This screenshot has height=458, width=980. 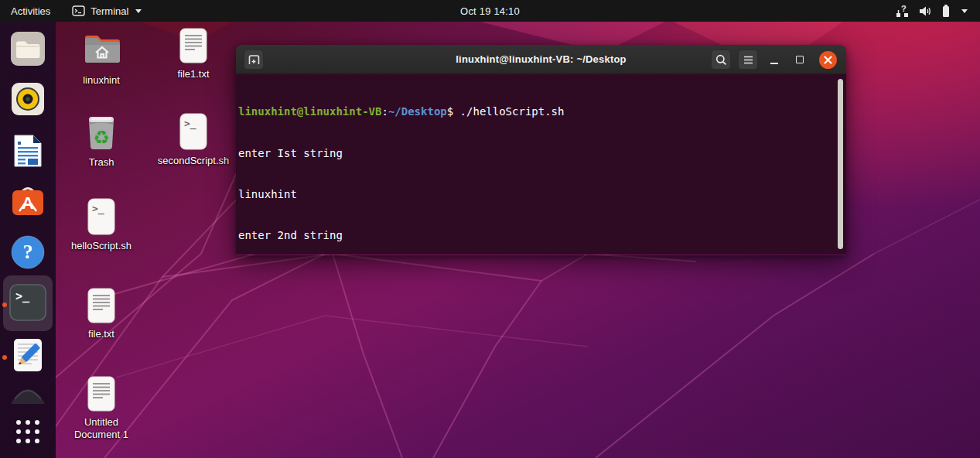 What do you see at coordinates (28, 395) in the screenshot?
I see `dome-app-icon` at bounding box center [28, 395].